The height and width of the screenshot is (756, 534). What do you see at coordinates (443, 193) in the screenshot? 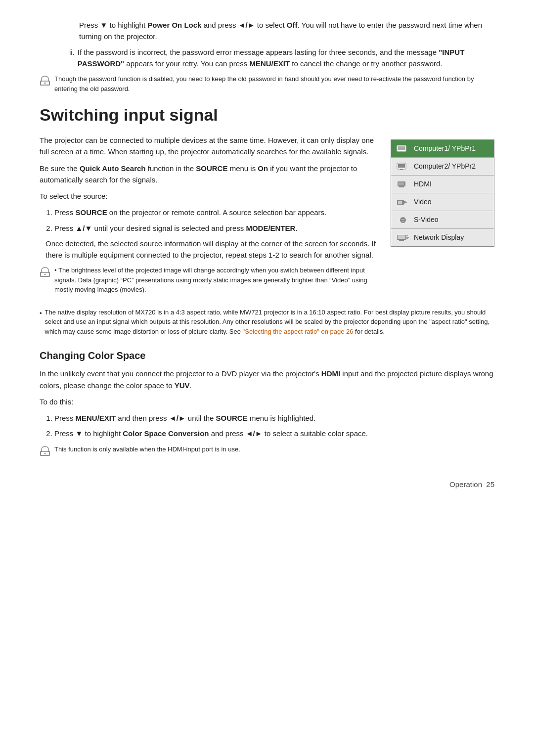
I see `source-menu: Computer1/ YPbPr1 Computer2/ YPbPr2` at bounding box center [443, 193].